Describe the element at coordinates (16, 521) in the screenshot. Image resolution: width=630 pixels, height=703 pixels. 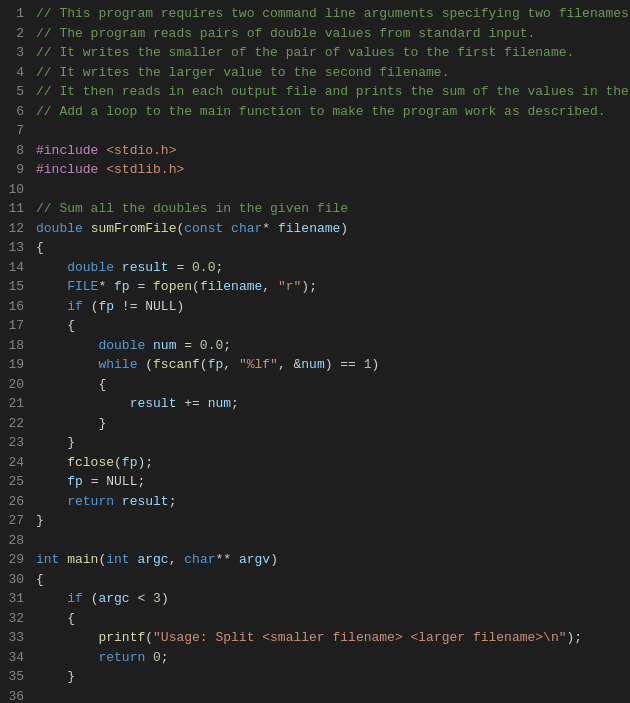
I see `line-number: 27` at that location.